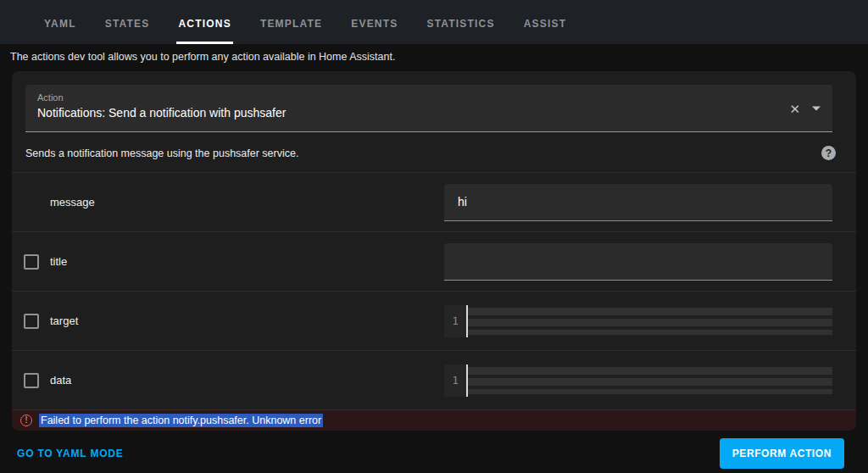 The height and width of the screenshot is (473, 868). What do you see at coordinates (31, 203) in the screenshot?
I see `checkbox-spacer` at bounding box center [31, 203].